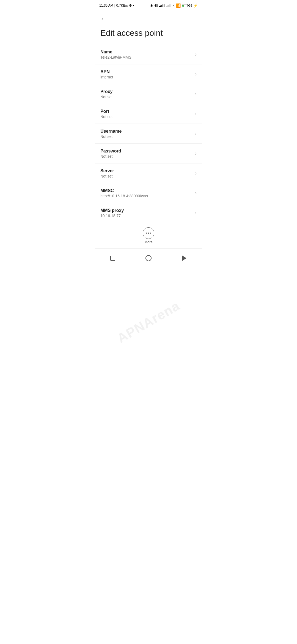  I want to click on more-circle-icon, so click(148, 233).